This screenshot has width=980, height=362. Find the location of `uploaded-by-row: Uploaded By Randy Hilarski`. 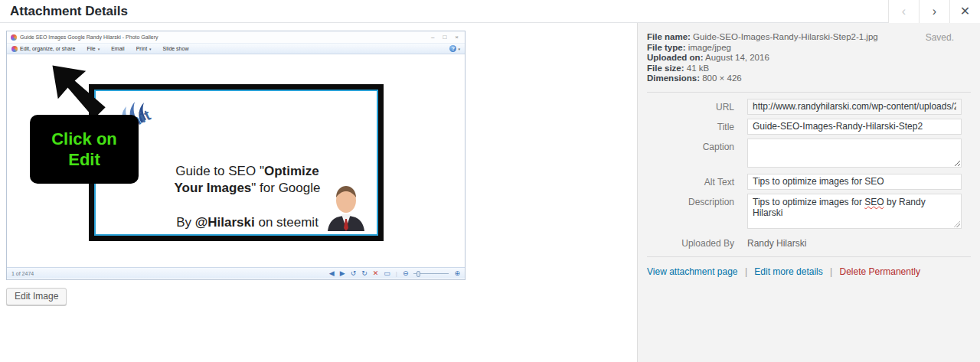

uploaded-by-row: Uploaded By Randy Hilarski is located at coordinates (808, 242).